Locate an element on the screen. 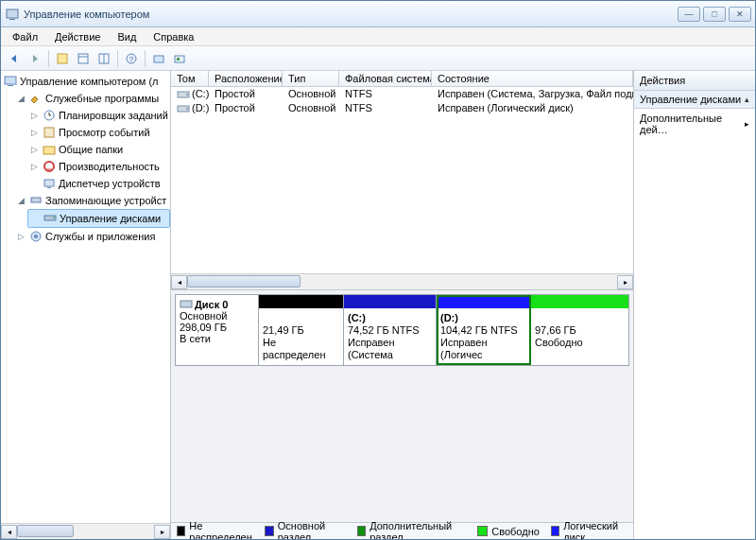  menu-file: Файл is located at coordinates (25, 37).